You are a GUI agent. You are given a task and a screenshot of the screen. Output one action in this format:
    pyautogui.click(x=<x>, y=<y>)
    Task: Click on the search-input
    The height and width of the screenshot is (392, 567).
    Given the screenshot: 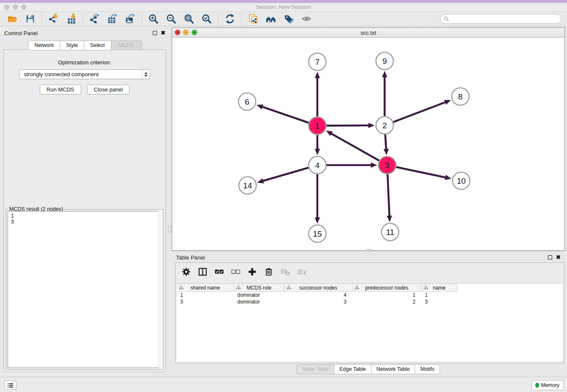 What is the action you would take?
    pyautogui.click(x=505, y=19)
    